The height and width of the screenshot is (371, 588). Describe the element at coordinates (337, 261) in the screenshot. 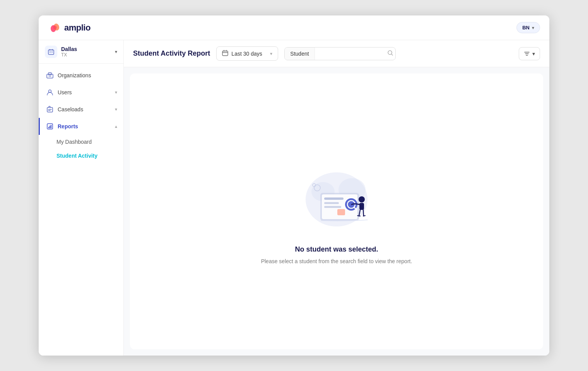

I see `empty-state-subtitle: Please select a student from the search …` at that location.